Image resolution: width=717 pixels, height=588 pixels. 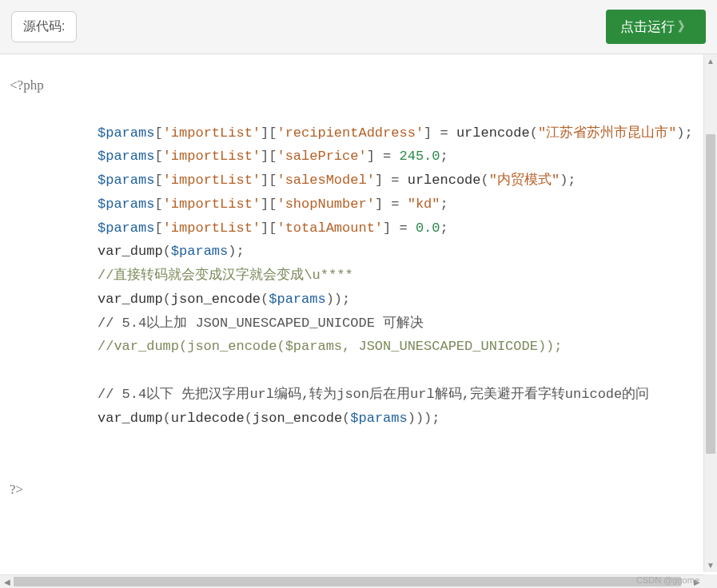 What do you see at coordinates (358, 300) in the screenshot?
I see `code-line: var_dump(json_encode($params));` at bounding box center [358, 300].